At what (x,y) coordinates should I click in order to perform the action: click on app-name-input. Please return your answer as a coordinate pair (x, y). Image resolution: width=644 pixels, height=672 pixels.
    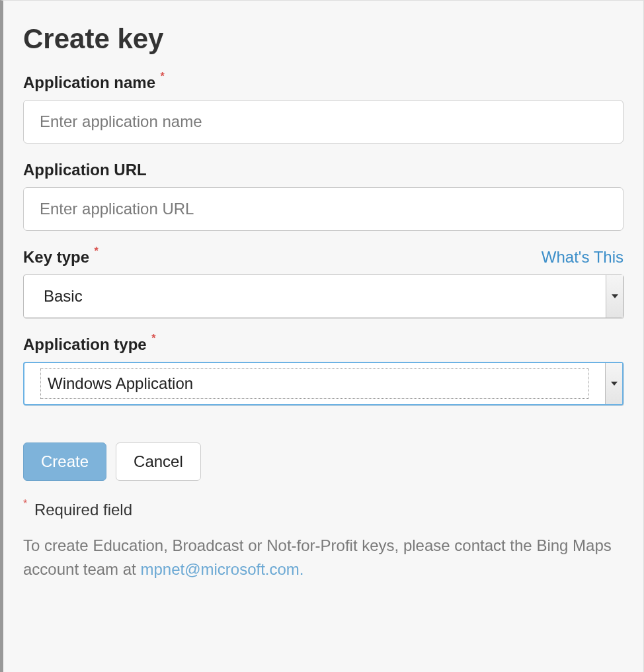
    Looking at the image, I should click on (323, 122).